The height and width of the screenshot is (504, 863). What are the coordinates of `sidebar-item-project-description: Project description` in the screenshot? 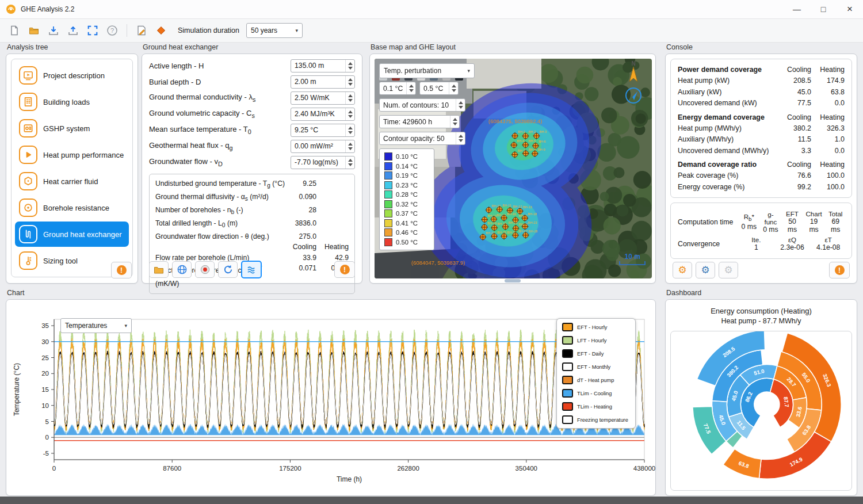 It's located at (72, 75).